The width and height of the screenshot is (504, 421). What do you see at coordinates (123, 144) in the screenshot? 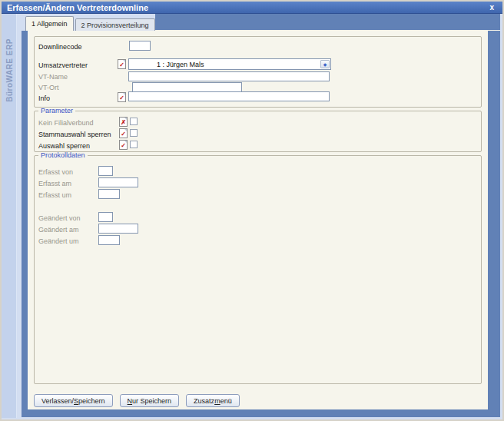
I see `auswahl-sperren-flag-icon: ✓` at bounding box center [123, 144].